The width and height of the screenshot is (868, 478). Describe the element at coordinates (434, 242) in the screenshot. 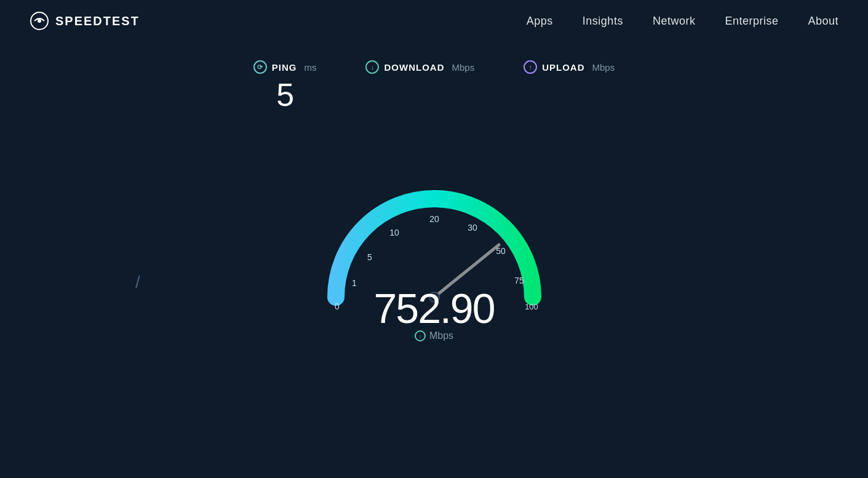

I see `speedometer: 0 1 5 10 20 30 50 75 100 752.9` at that location.